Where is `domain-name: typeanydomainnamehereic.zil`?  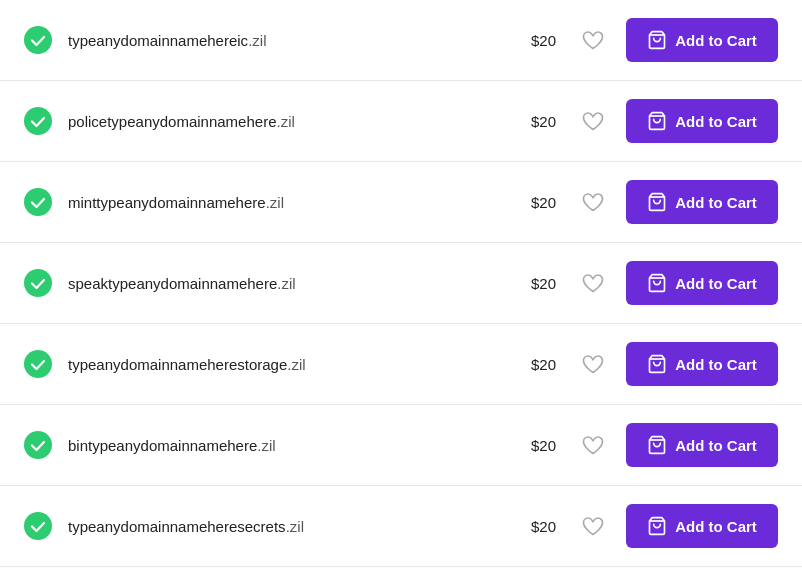 domain-name: typeanydomainnamehereic.zil is located at coordinates (294, 40).